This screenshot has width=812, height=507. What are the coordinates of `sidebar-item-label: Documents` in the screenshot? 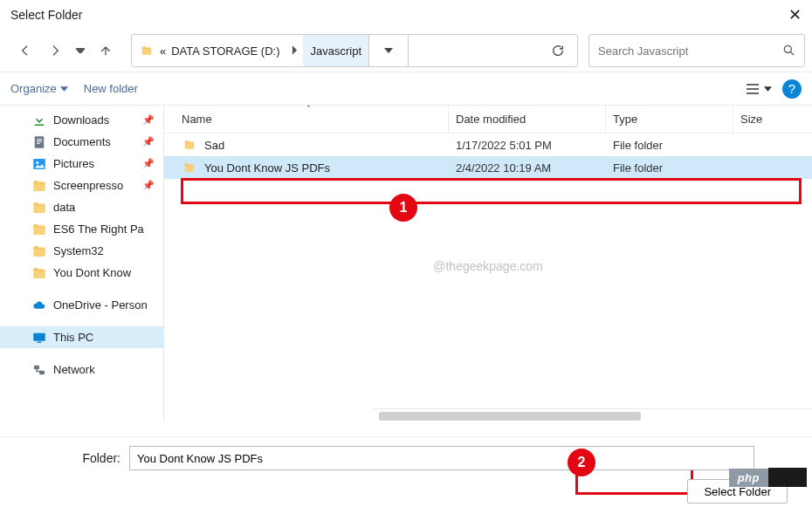 It's located at (82, 141).